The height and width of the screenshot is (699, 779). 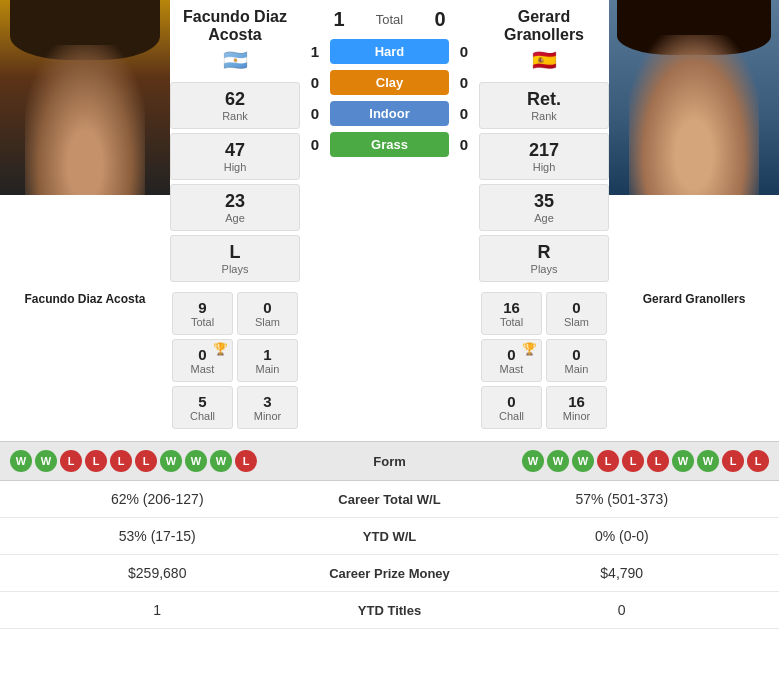 What do you see at coordinates (576, 360) in the screenshot?
I see `p2-main-box: 0 Main` at bounding box center [576, 360].